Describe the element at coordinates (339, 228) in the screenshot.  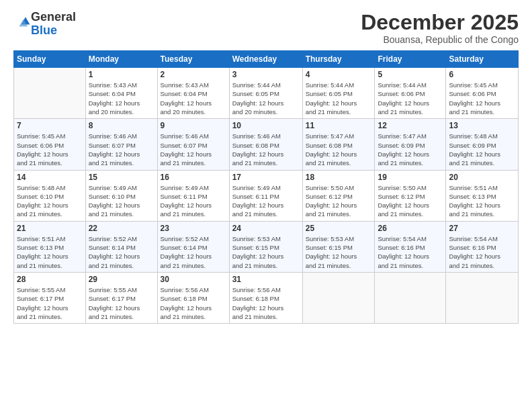
I see `day-number: 25` at that location.